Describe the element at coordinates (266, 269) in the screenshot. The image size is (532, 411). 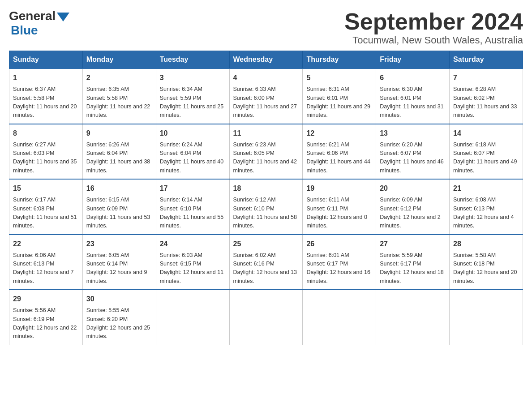
I see `day-info: Sunrise: 6:02 AMSunset: 6:16 PMDaylight:…` at that location.